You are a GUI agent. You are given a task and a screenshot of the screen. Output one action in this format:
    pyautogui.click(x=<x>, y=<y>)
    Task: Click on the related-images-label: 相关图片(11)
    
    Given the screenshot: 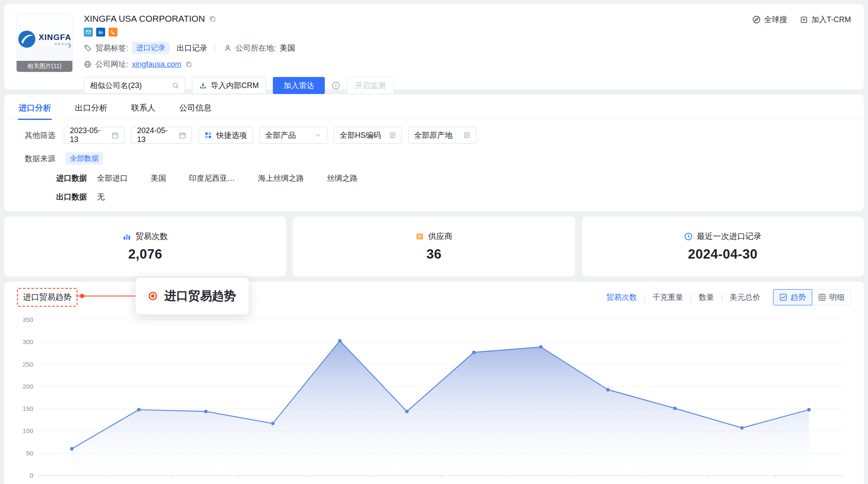 What is the action you would take?
    pyautogui.click(x=44, y=66)
    